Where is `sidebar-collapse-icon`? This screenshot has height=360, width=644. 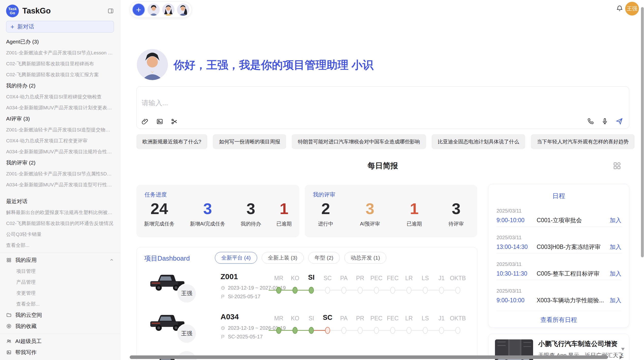 sidebar-collapse-icon is located at coordinates (111, 11).